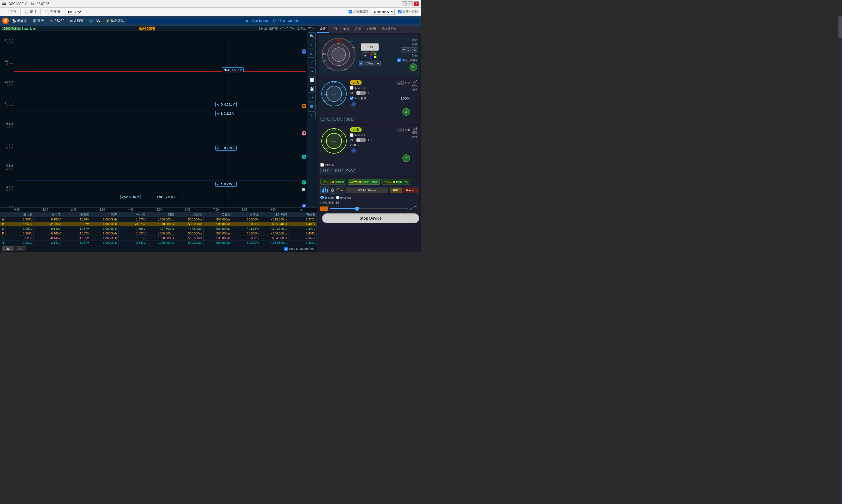 This screenshot has width=842, height=504. What do you see at coordinates (299, 249) in the screenshot?
I see `auto-measurement-check: Auto Measurement` at bounding box center [299, 249].